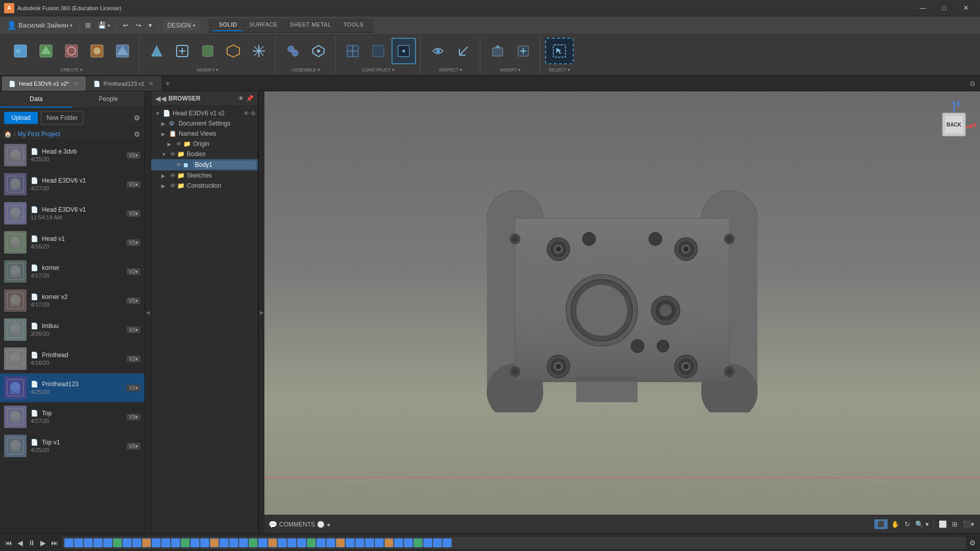  I want to click on file-list-item: 📄 Head v1 4/16/20 V1▾, so click(72, 243).